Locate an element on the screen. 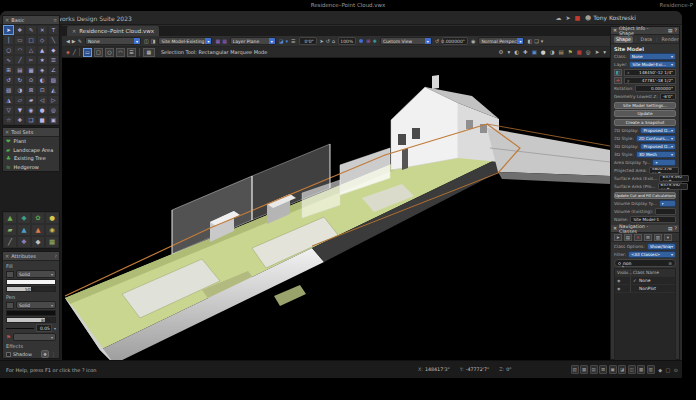 Image resolution: width=696 pixels, height=400 pixels. z-axis-icon: ✛ is located at coordinates (618, 80).